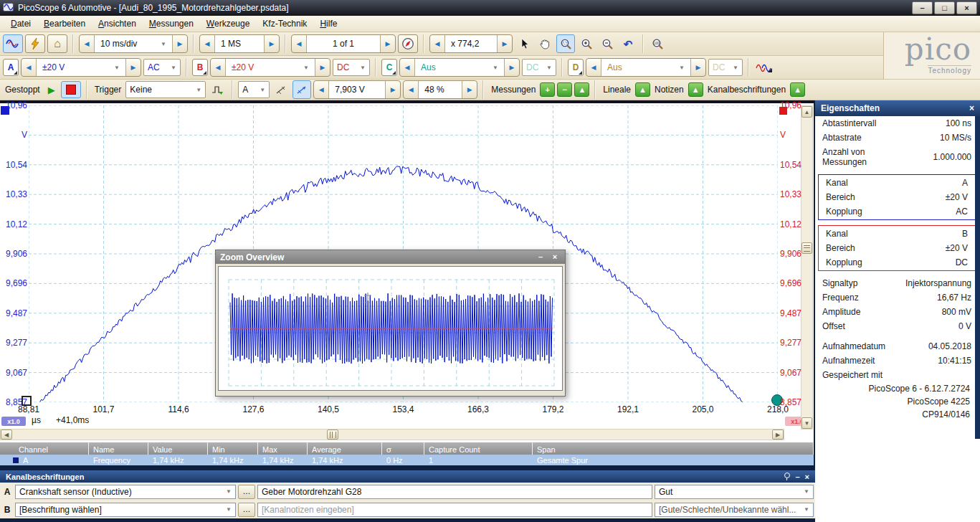 Image resolution: width=980 pixels, height=522 pixels. What do you see at coordinates (281, 90) in the screenshot?
I see `rising-edge-button` at bounding box center [281, 90].